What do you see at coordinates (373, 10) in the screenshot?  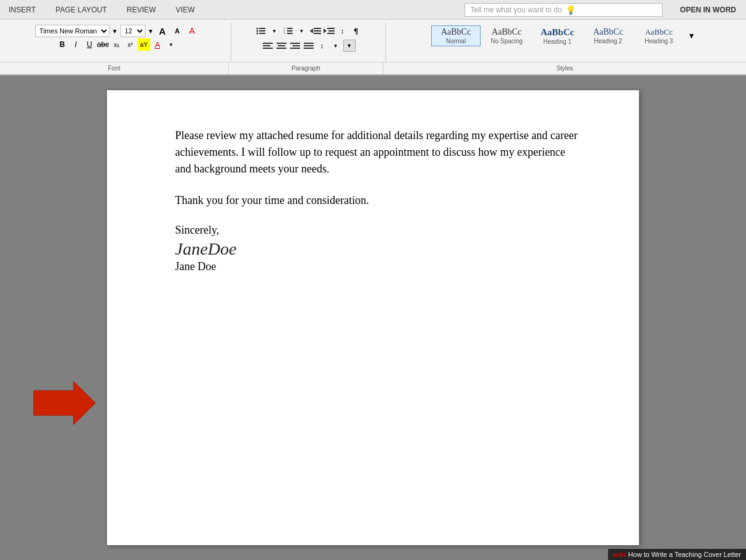 I see `menu-bar: INSERT PAGE LAYOUT REVIEW VIEW Tell me w…` at bounding box center [373, 10].